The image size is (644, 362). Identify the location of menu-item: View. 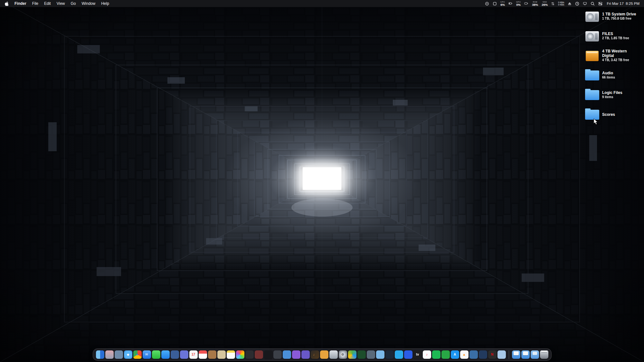
(61, 4).